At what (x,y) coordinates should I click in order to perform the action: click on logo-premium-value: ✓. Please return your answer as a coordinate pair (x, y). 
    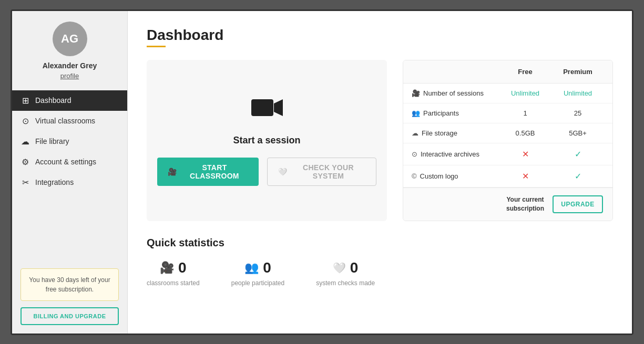
    Looking at the image, I should click on (578, 176).